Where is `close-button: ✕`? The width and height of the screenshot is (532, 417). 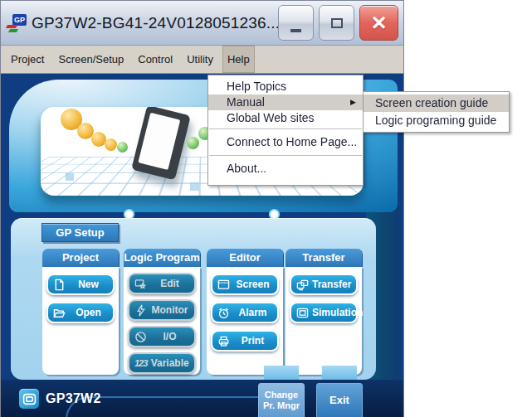
close-button: ✕ is located at coordinates (378, 23).